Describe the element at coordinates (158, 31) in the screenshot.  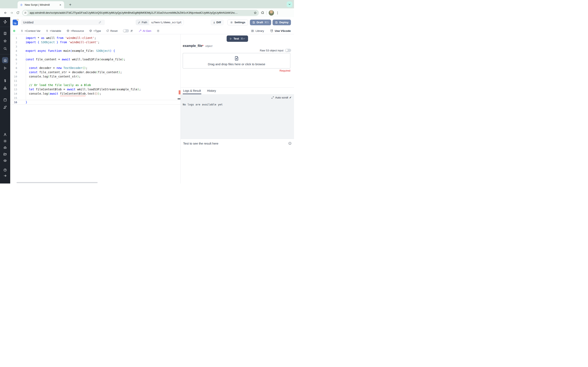
I see `editor-settings-button` at that location.